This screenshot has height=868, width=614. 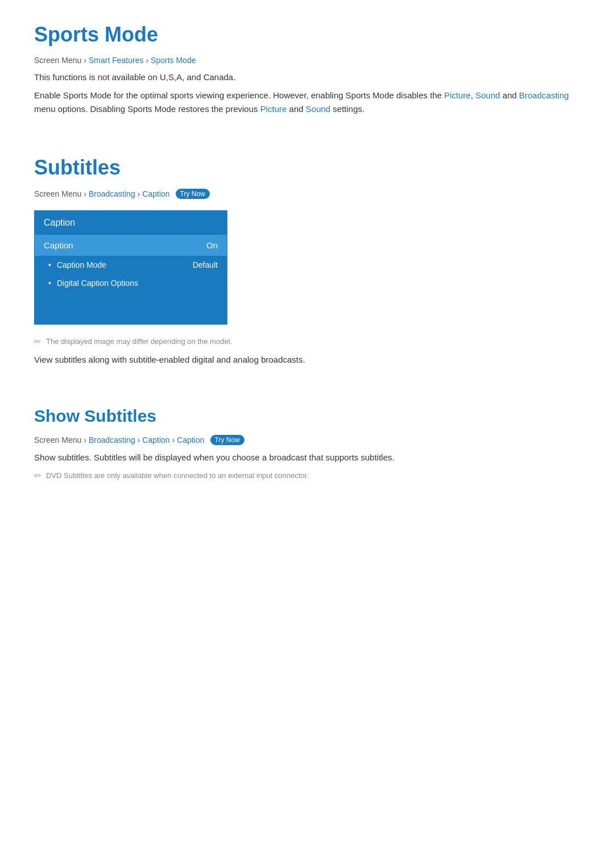 What do you see at coordinates (131, 223) in the screenshot?
I see `caption-panel-title: Caption` at bounding box center [131, 223].